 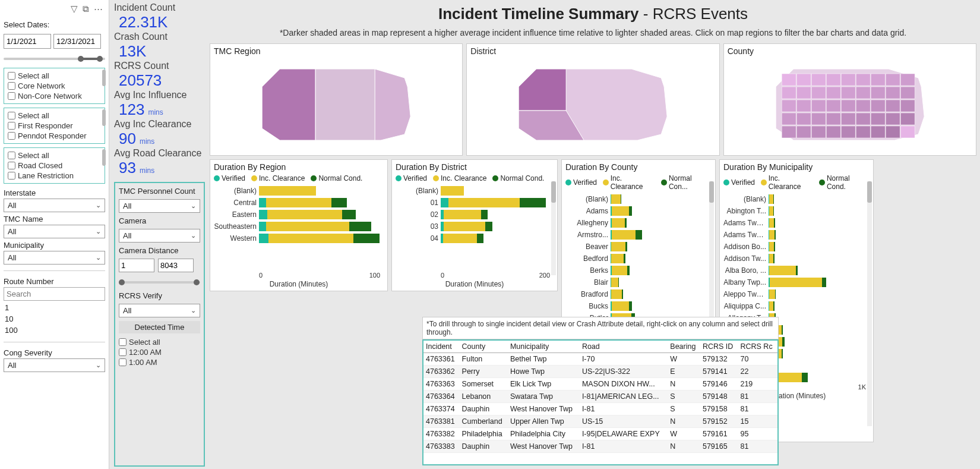 What do you see at coordinates (719, 347) in the screenshot?
I see `col-rcrs-id: RCRS ID` at bounding box center [719, 347].